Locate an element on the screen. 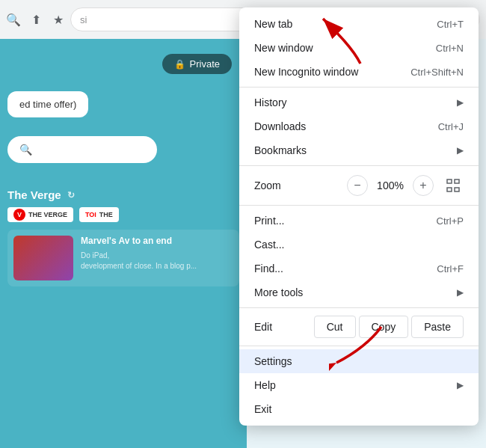 This screenshot has width=486, height=448. bookmarks-arrow-icon: ▶ is located at coordinates (461, 150).